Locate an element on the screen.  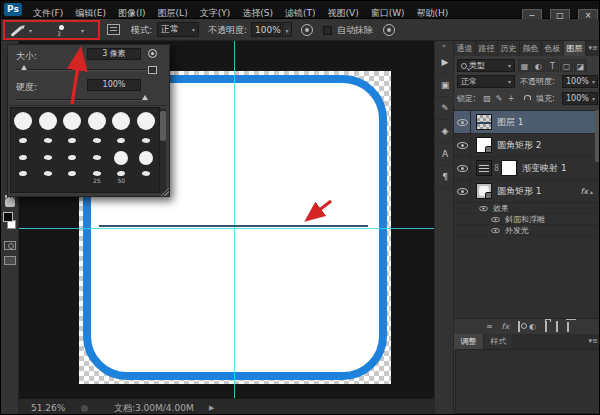
character-panel-icon: A is located at coordinates (445, 154).